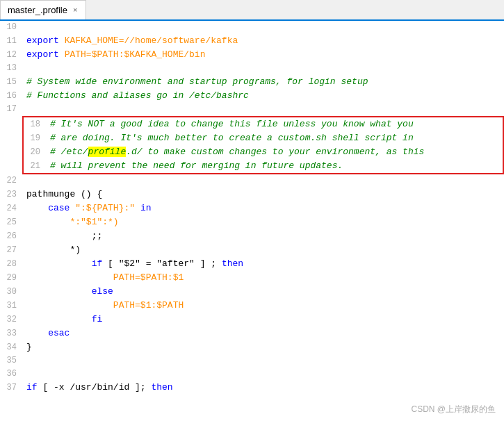 This screenshot has width=504, height=421. What do you see at coordinates (75, 10) in the screenshot?
I see `tab-close-icon: ×` at bounding box center [75, 10].